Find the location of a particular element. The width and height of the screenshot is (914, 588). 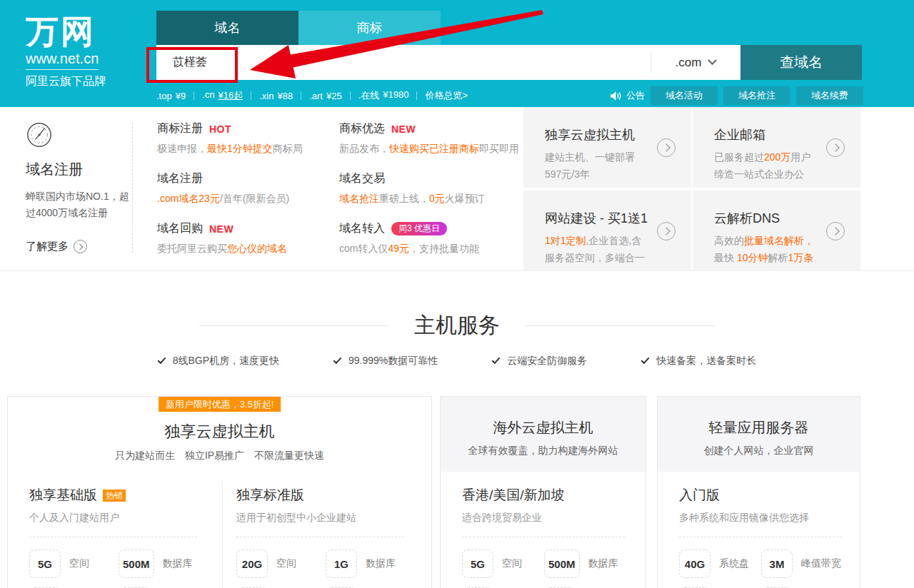

price-bar: .top ¥9 .cn ¥16起 .xin ¥88 .art ¥25 .在线 ¥… is located at coordinates (510, 96).